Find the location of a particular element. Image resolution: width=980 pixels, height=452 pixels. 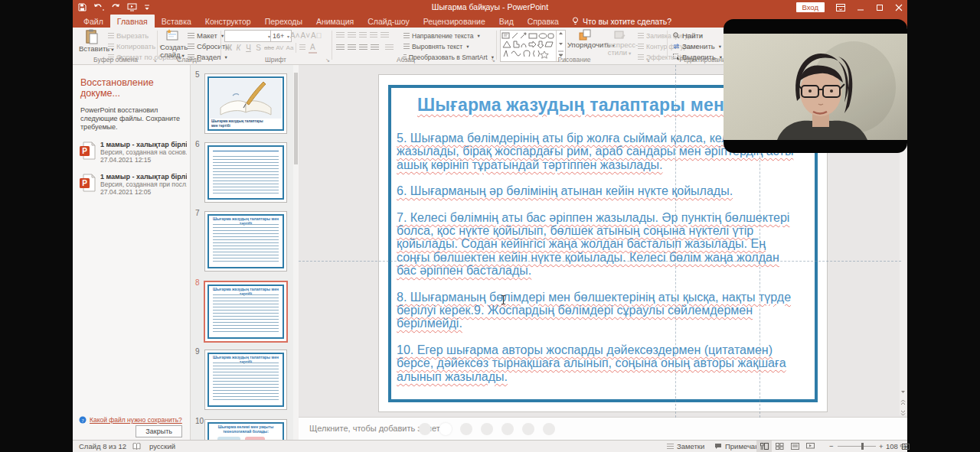

thumbnails-scrollbar is located at coordinates (296, 252).